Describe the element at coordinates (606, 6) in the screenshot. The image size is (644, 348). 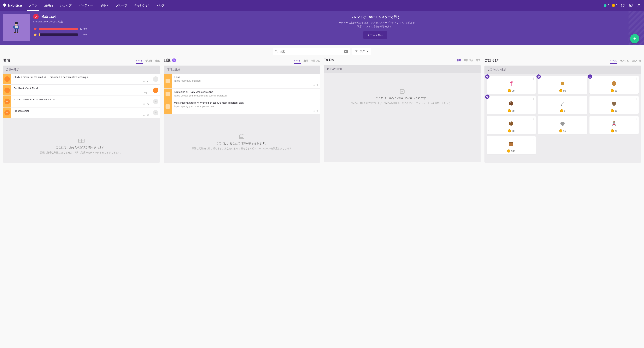
I see `gem-count: 0` at that location.